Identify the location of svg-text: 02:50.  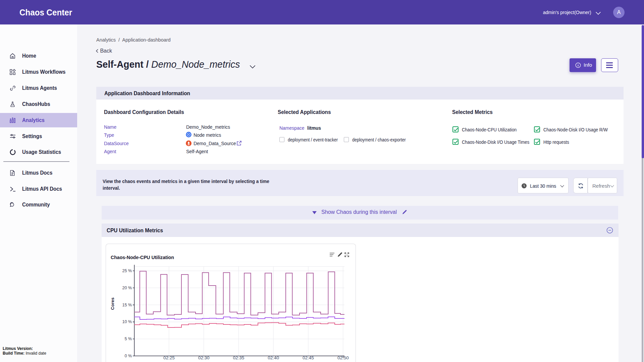
(343, 358).